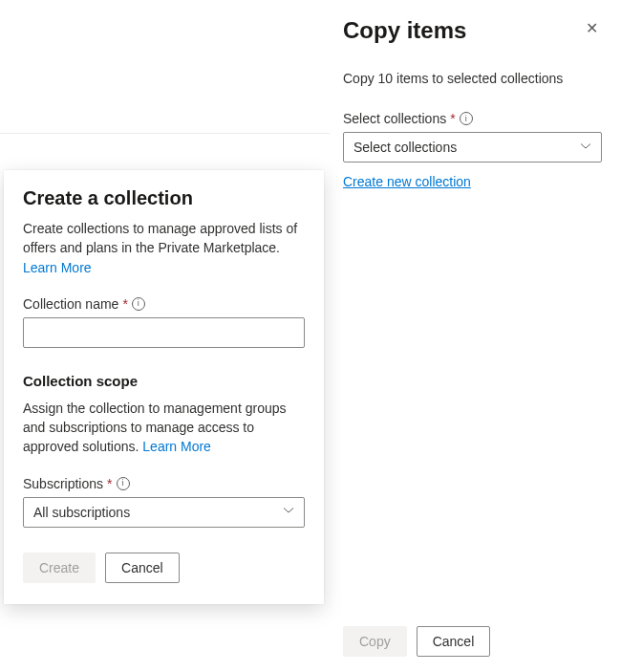 This screenshot has height=672, width=621. I want to click on collection-name-label: Collection name * i, so click(164, 304).